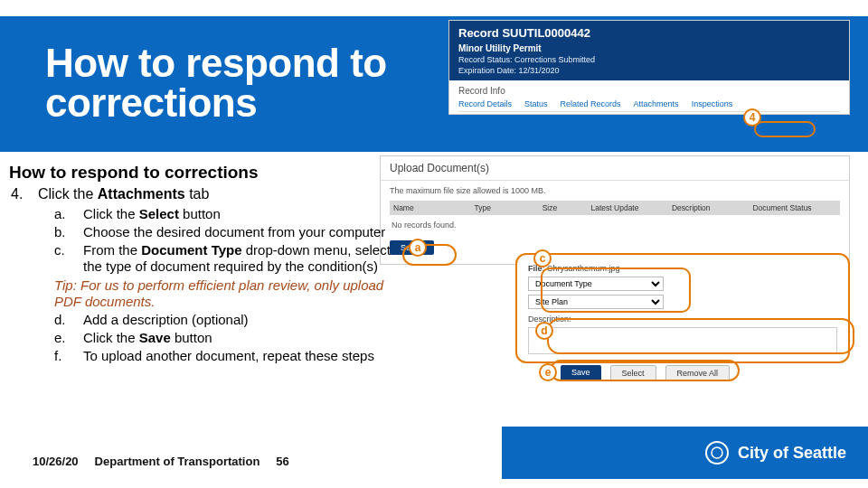 The image size is (868, 488). Describe the element at coordinates (56, 461) in the screenshot. I see `footer-date: 10/26/20` at that location.